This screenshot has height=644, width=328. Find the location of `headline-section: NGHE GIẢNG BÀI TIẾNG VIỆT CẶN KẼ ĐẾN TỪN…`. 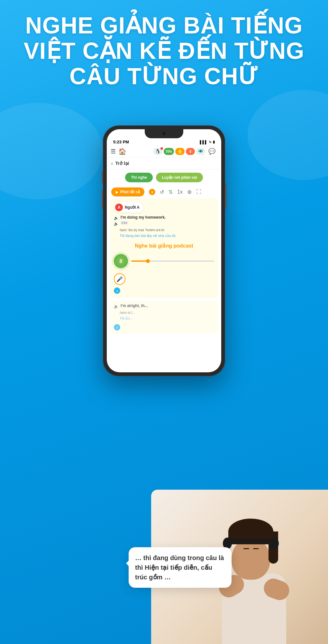

headline-section: NGHE GIẢNG BÀI TIẾNG VIỆT CẶN KẼ ĐẾN TỪN… is located at coordinates (164, 51).